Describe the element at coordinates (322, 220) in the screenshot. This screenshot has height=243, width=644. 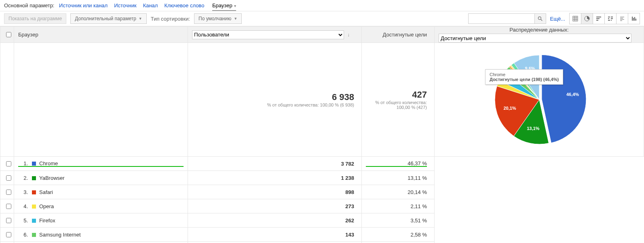
I see `table-row: 5.Firefox2623,51 %` at that location.